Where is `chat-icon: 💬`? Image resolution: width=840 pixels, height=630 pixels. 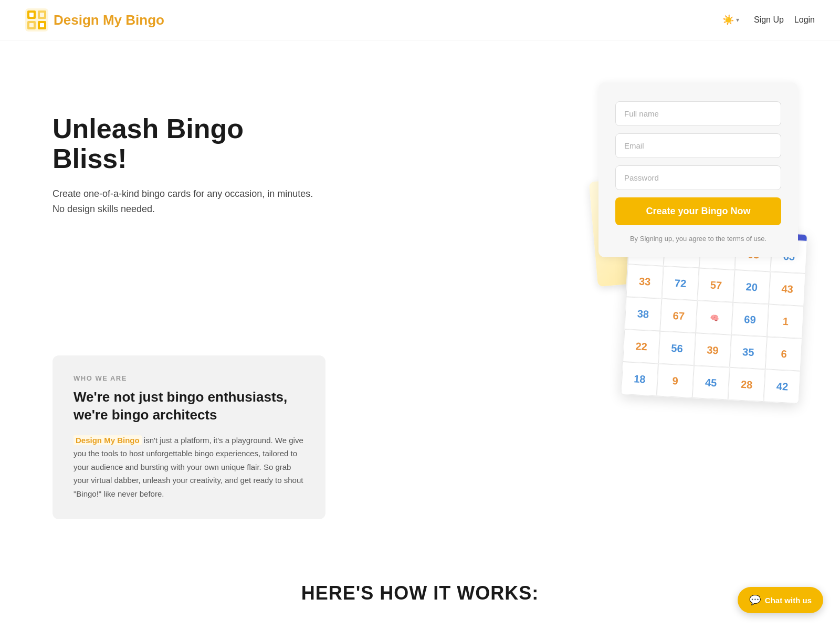
chat-icon: 💬 is located at coordinates (755, 600).